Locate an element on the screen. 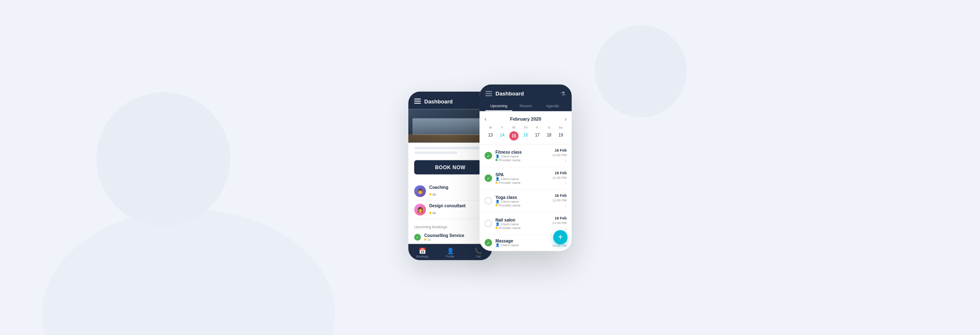 The width and height of the screenshot is (980, 335). nav-item-bookings: 📅 Bookings is located at coordinates (422, 253).